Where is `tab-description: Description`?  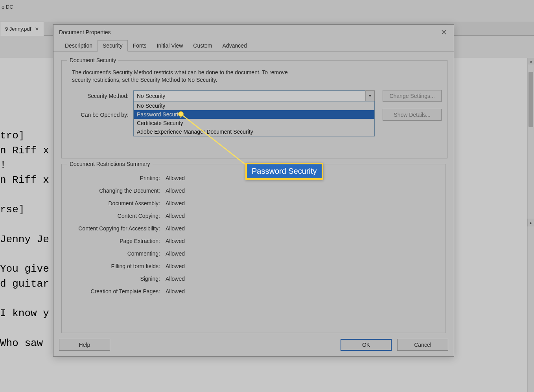
tab-description: Description is located at coordinates (79, 46).